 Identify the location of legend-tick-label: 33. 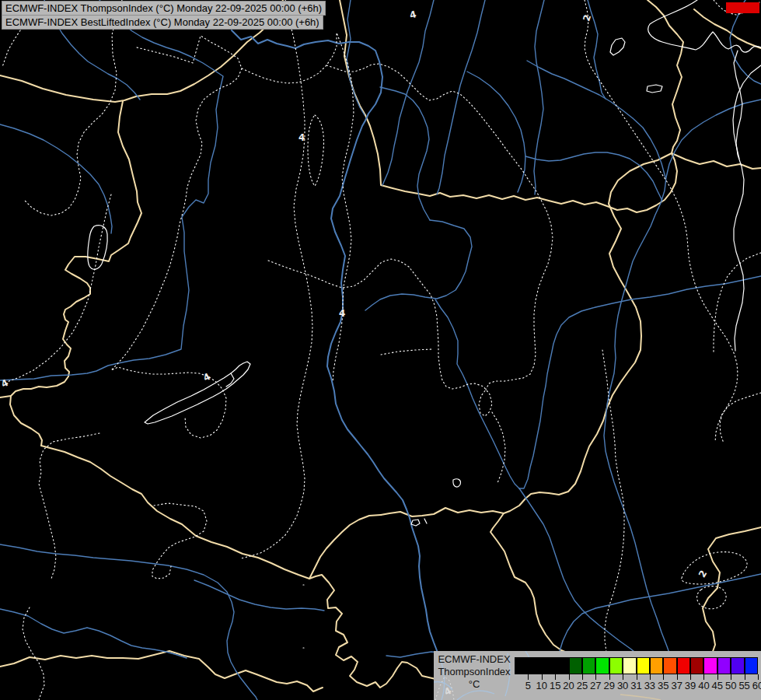
(650, 686).